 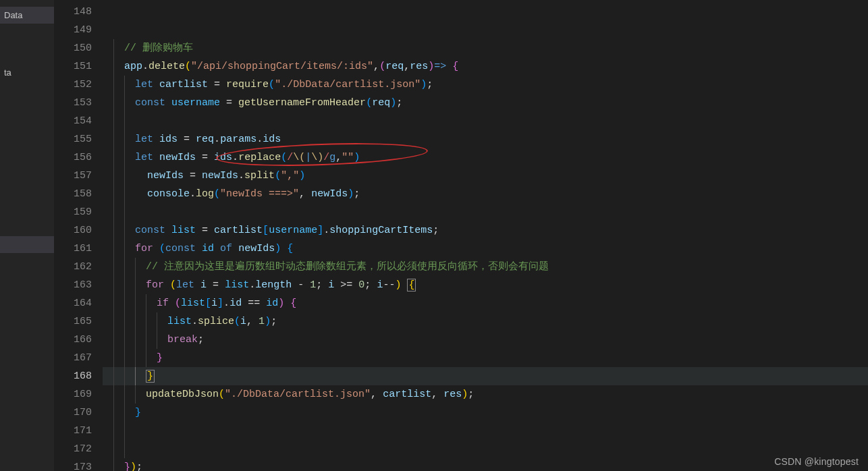 I want to click on code-line: console.log("newIds ===>", newIds);, so click(x=485, y=194).